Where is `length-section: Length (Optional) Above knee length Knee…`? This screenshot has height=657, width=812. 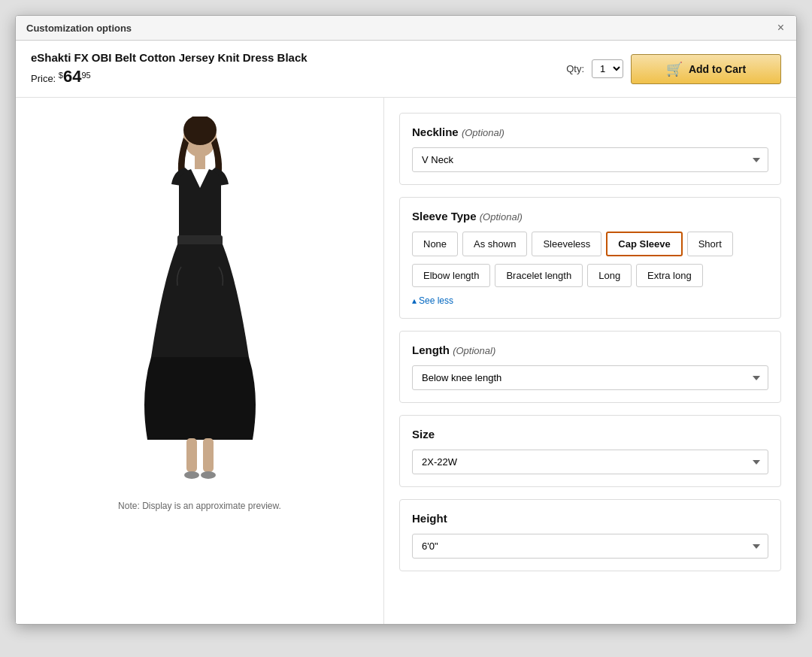 length-section: Length (Optional) Above knee length Knee… is located at coordinates (590, 367).